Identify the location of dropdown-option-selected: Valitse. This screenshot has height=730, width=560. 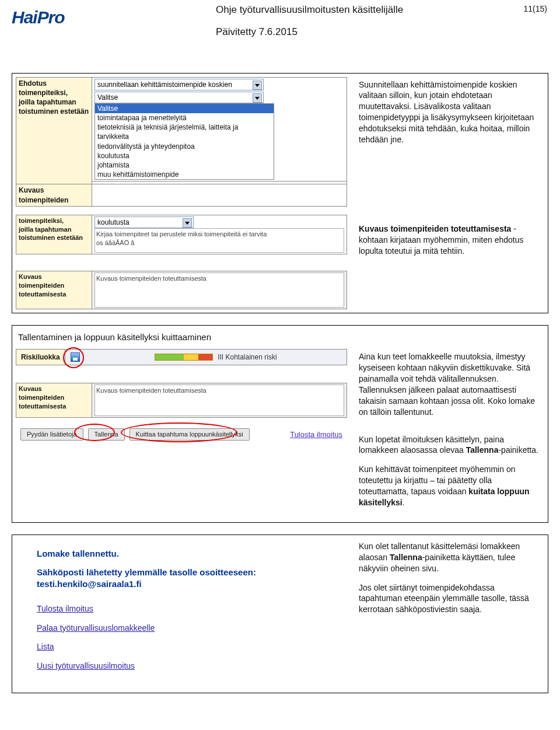
(184, 109).